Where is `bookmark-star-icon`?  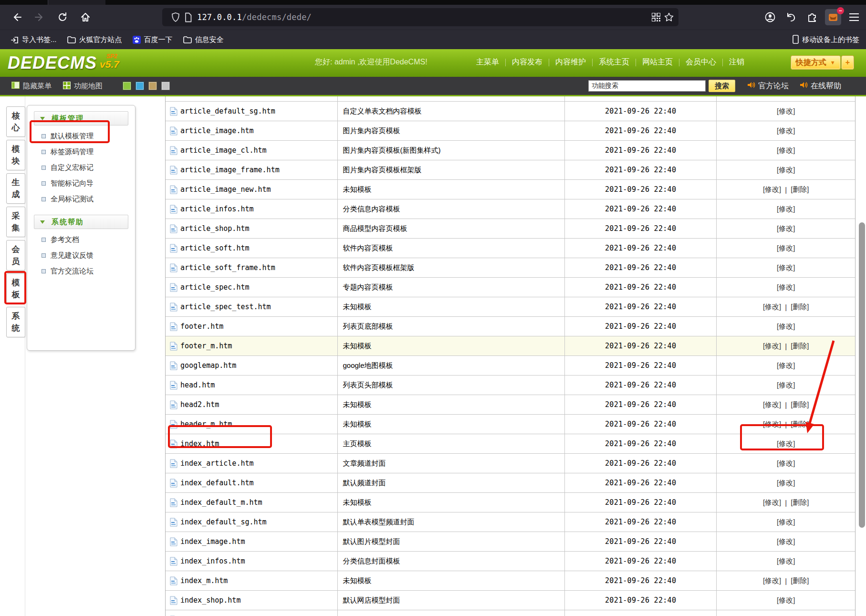 bookmark-star-icon is located at coordinates (669, 17).